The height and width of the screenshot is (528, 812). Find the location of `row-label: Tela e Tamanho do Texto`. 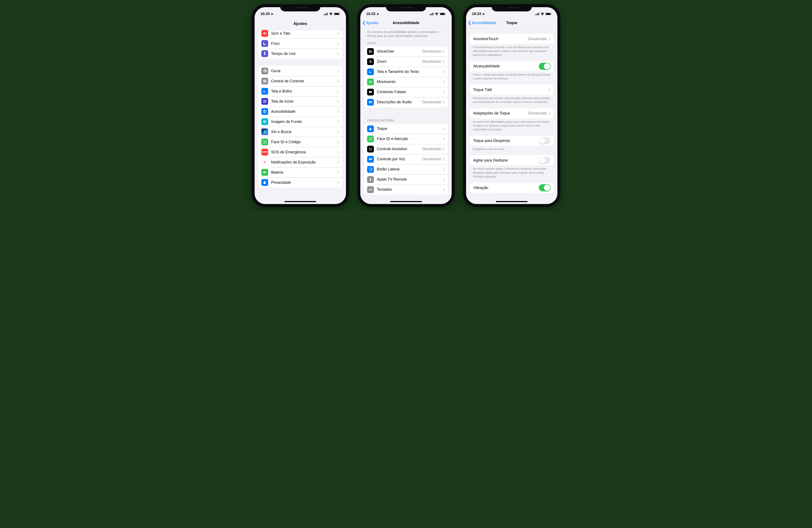

row-label: Tela e Tamanho do Texto is located at coordinates (410, 72).